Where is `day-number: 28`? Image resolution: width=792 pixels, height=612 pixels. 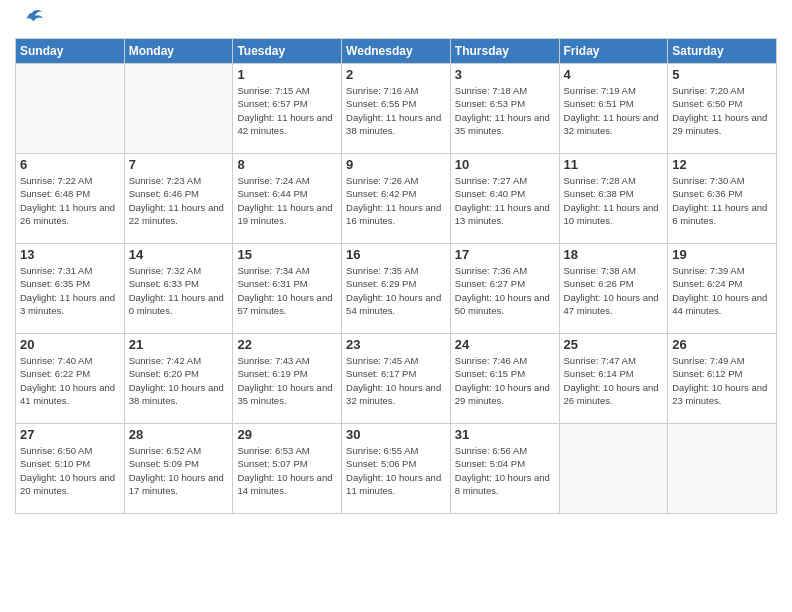
day-number: 28 is located at coordinates (179, 434).